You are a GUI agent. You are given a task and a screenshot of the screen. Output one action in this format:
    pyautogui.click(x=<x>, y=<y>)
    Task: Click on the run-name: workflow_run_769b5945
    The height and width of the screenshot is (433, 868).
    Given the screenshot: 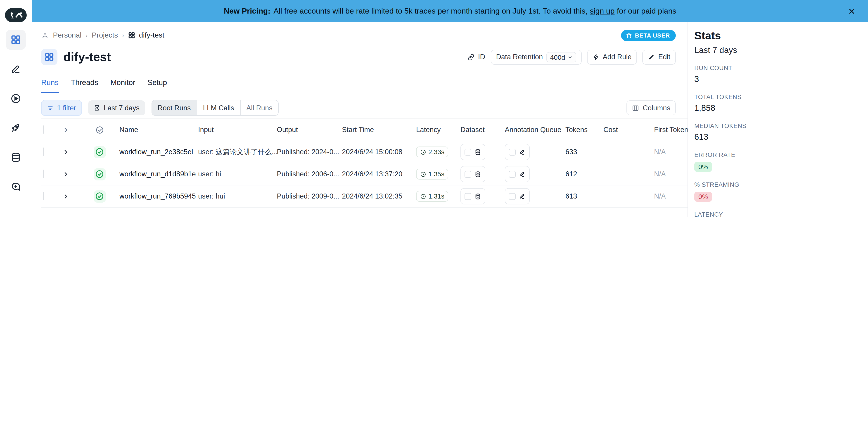 What is the action you would take?
    pyautogui.click(x=159, y=196)
    